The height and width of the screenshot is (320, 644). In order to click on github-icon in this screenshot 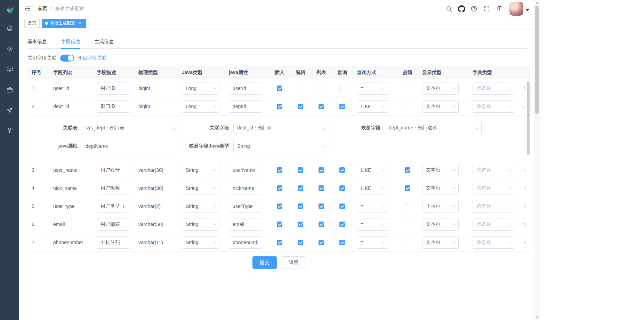, I will do `click(461, 9)`.